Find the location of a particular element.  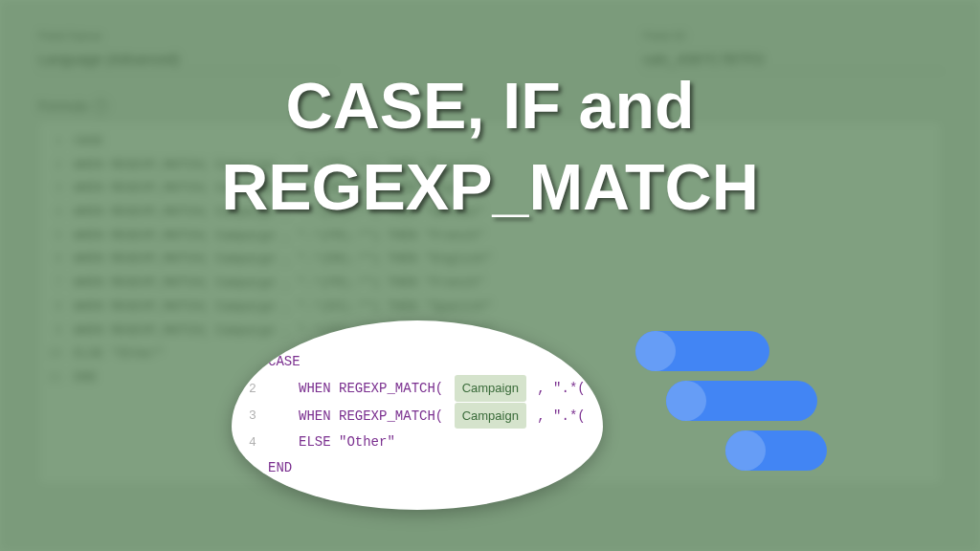

looker-studio-logo is located at coordinates (731, 412).